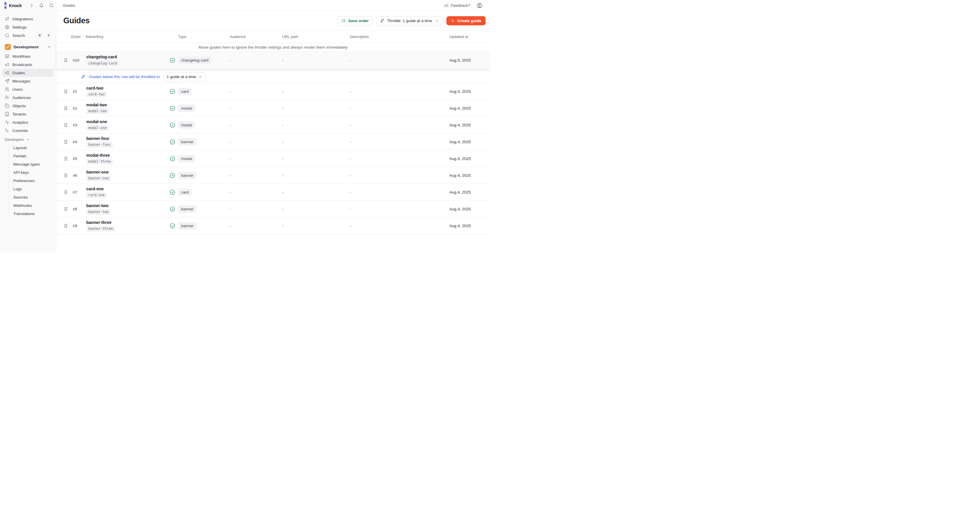 This screenshot has width=980, height=505. Describe the element at coordinates (128, 125) in the screenshot. I see `guide-name-key: modal-onemodal-one` at that location.